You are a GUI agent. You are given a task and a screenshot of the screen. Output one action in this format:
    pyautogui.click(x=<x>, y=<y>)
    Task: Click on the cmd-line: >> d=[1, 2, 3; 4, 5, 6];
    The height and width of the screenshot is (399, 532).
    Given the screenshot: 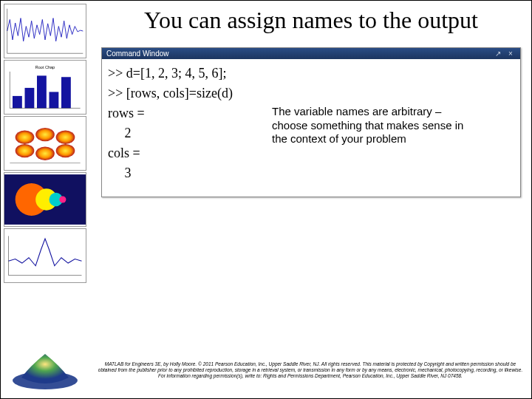 What is the action you would take?
    pyautogui.click(x=311, y=74)
    